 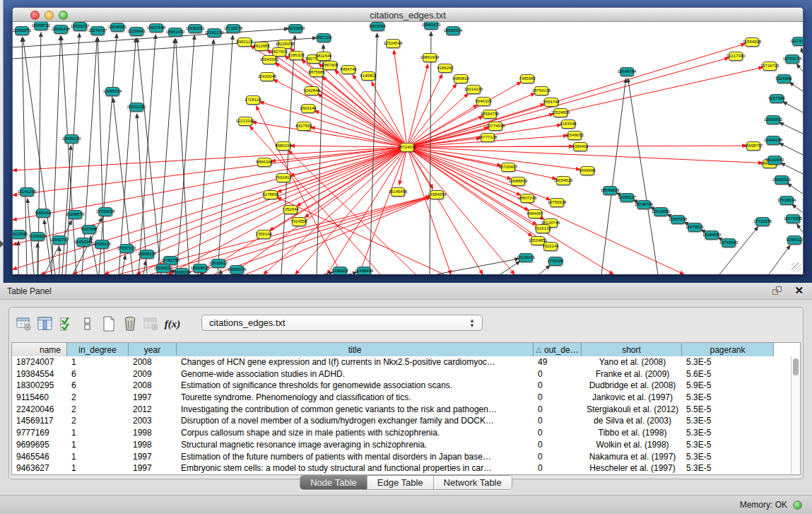 I want to click on row-height-icon, so click(x=88, y=324).